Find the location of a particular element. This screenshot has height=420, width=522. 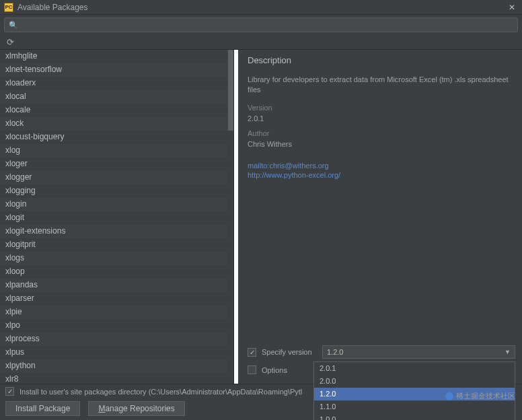

link-website: http://www.python-excel.org/ is located at coordinates (380, 175).